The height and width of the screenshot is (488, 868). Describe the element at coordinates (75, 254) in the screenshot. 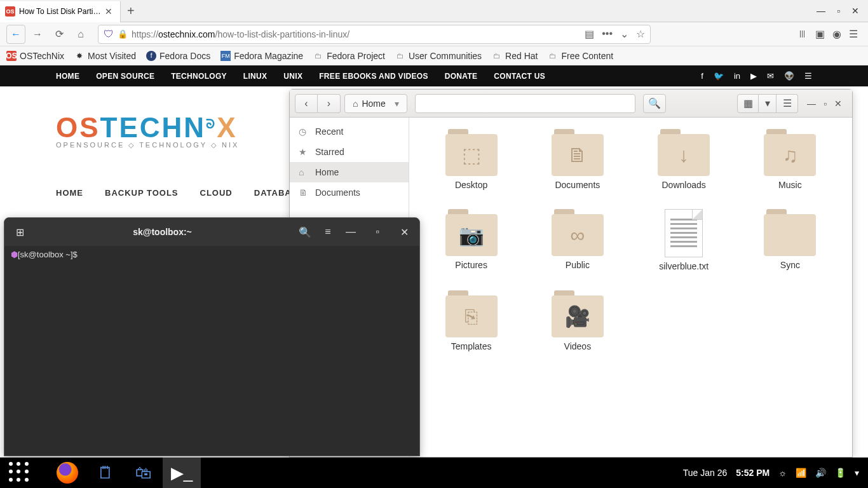

I see `prompt-symbol: $` at that location.